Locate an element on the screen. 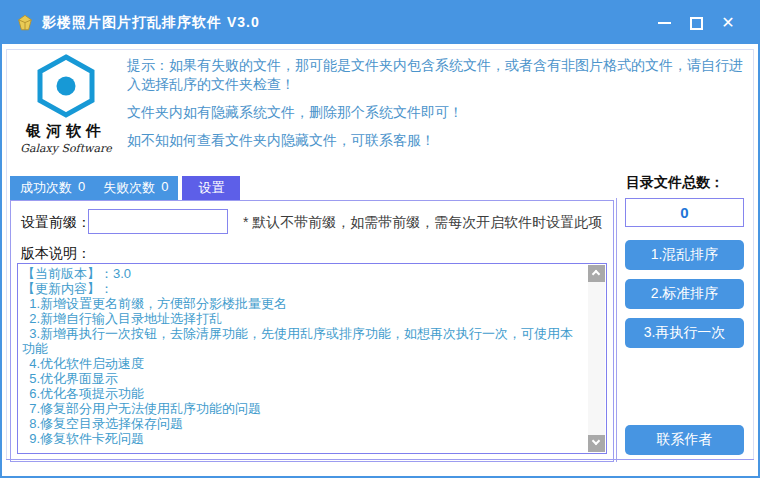 The image size is (760, 478). fail-count-label: 失败次数 is located at coordinates (129, 188).